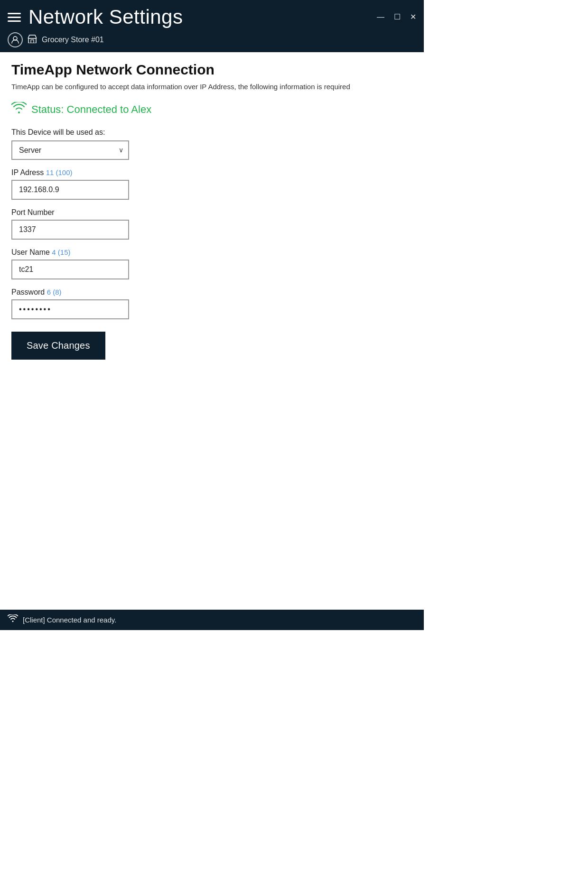  What do you see at coordinates (69, 620) in the screenshot?
I see `status-bar-message: [Client] Connected and ready.` at bounding box center [69, 620].